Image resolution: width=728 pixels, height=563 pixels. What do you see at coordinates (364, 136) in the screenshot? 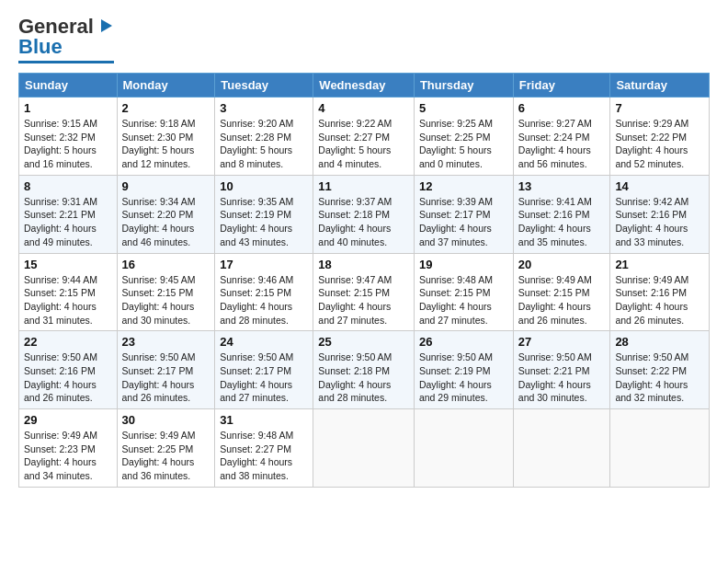
I see `day-cell: 4Sunrise: 9:22 AM Sunset: 2:27 PM Daylig…` at bounding box center [364, 136].